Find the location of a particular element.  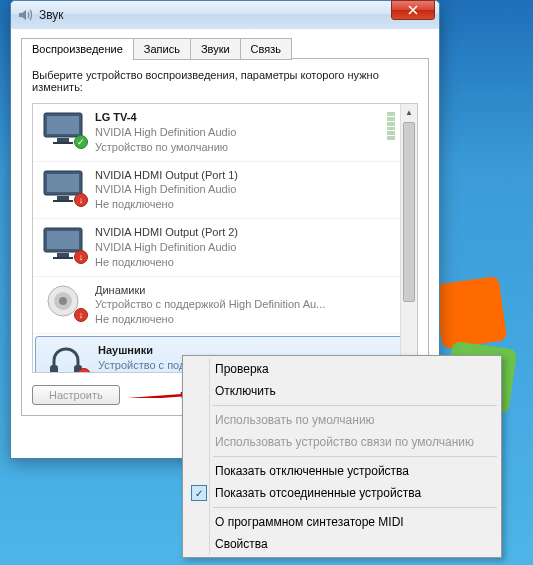

device-row: ↓NVIDIA HDMI Output (Port 1)NVIDIA High … is located at coordinates (225, 191).